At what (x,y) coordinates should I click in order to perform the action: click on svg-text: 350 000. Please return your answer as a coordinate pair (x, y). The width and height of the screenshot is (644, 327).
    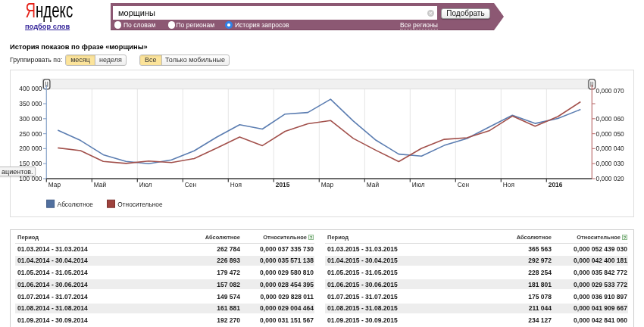
    Looking at the image, I should click on (30, 104).